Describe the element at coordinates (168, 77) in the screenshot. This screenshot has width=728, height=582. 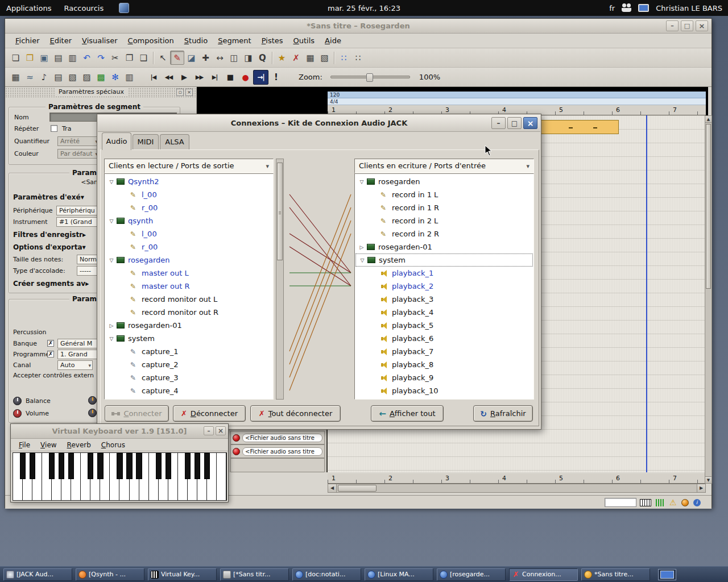
I see `rewind-button: ◀◀` at that location.